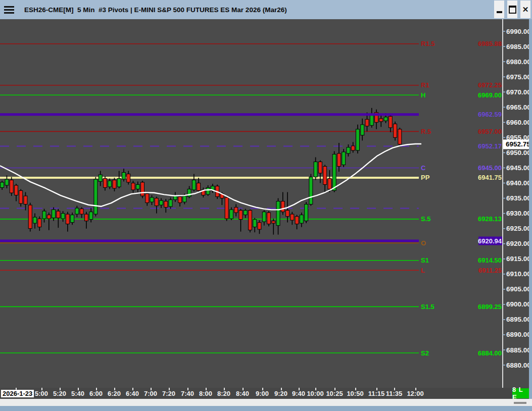 This screenshot has width=532, height=411. Describe the element at coordinates (518, 274) in the screenshot. I see `price-tick-label: 6910.00` at that location.